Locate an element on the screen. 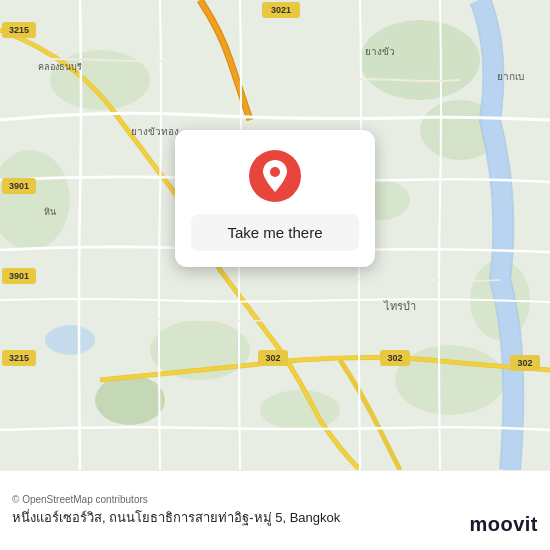  svg-text: คลองธนบุรี is located at coordinates (60, 68).